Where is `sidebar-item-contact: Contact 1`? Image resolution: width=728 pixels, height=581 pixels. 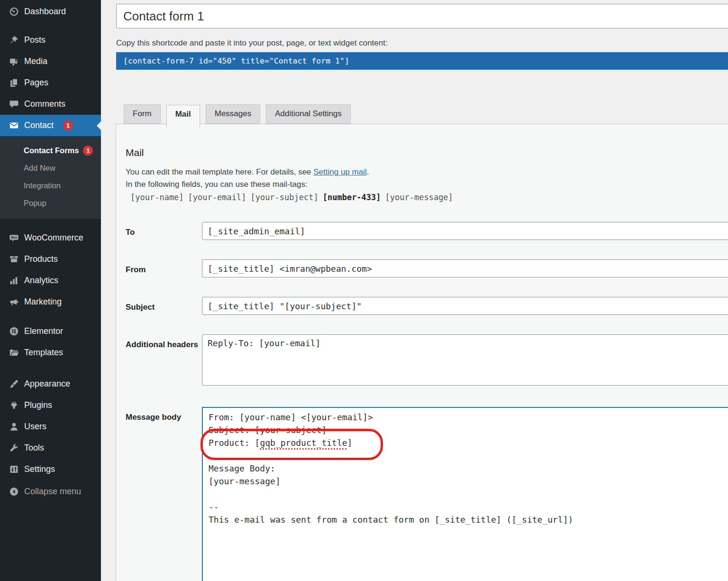 sidebar-item-contact: Contact 1 is located at coordinates (50, 125).